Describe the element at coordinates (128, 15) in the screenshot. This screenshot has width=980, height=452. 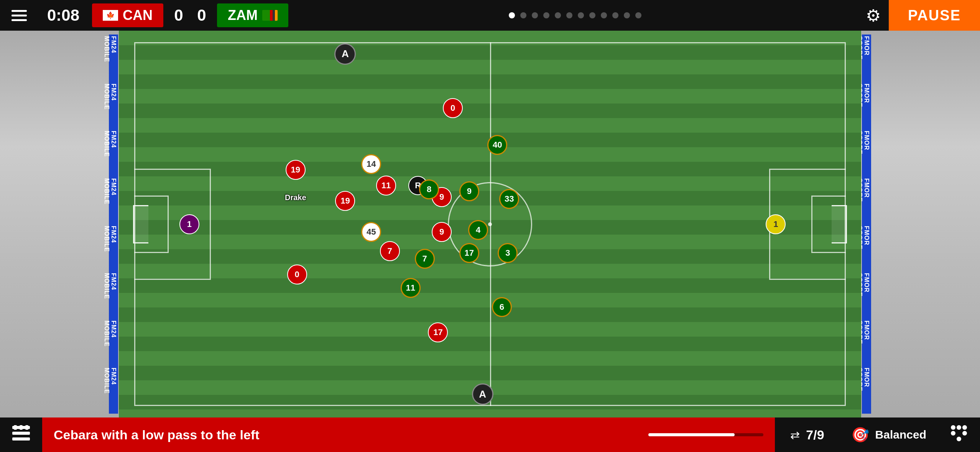
I see `team-can-badge: 🍁 CAN` at that location.